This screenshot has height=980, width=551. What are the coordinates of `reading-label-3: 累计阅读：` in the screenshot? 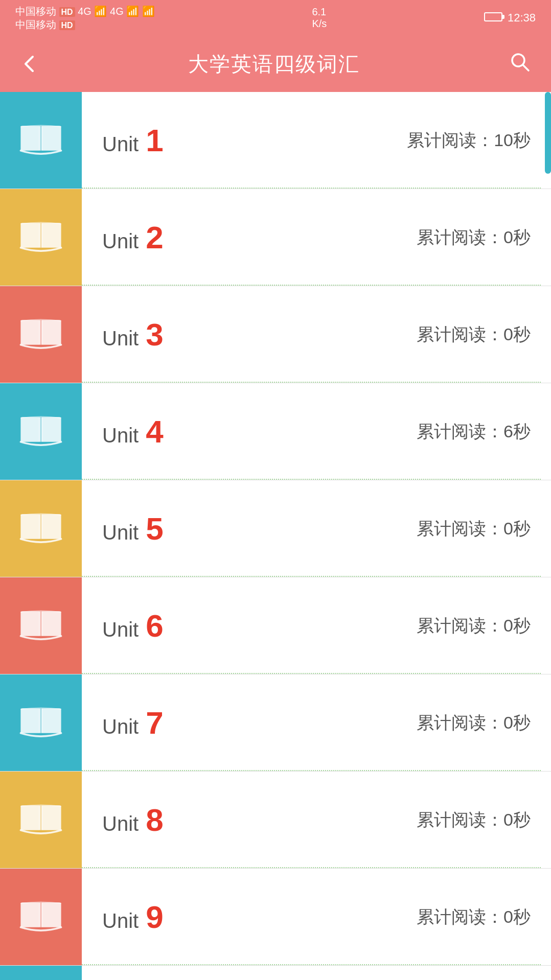 It's located at (460, 334).